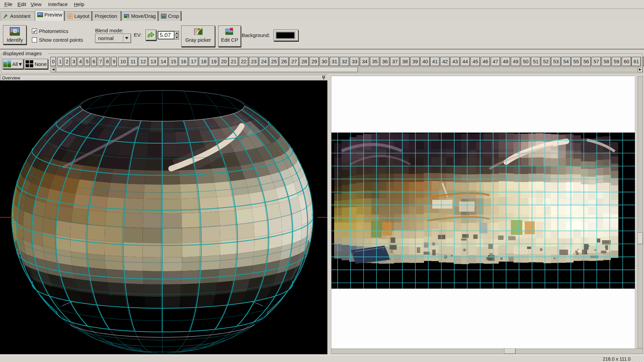 Image resolution: width=644 pixels, height=362 pixels. Describe the element at coordinates (15, 31) in the screenshot. I see `svg-text: 1` at that location.